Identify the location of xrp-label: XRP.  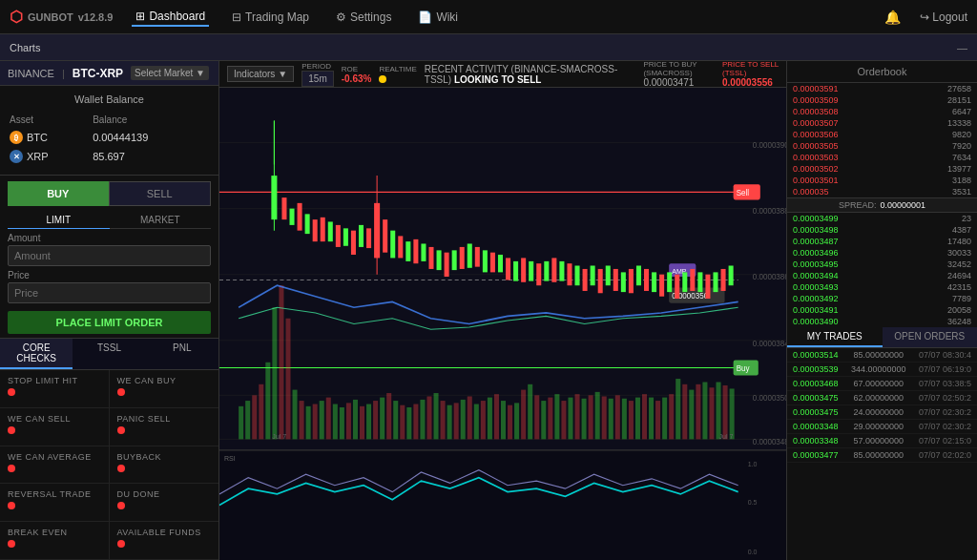
(38, 156).